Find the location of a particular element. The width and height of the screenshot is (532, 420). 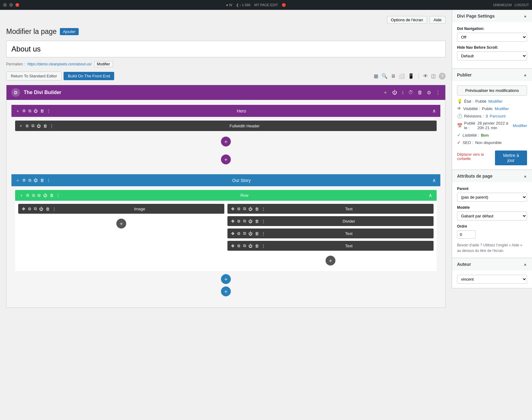

os-power-icon: ⏻ is located at coordinates (36, 180).